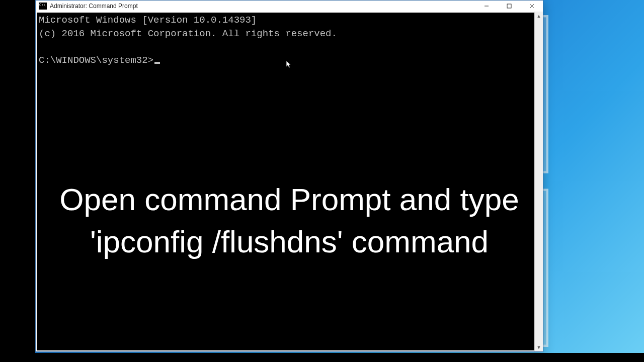  Describe the element at coordinates (94, 6) in the screenshot. I see `window-title: Administrator: Command Prompt` at that location.